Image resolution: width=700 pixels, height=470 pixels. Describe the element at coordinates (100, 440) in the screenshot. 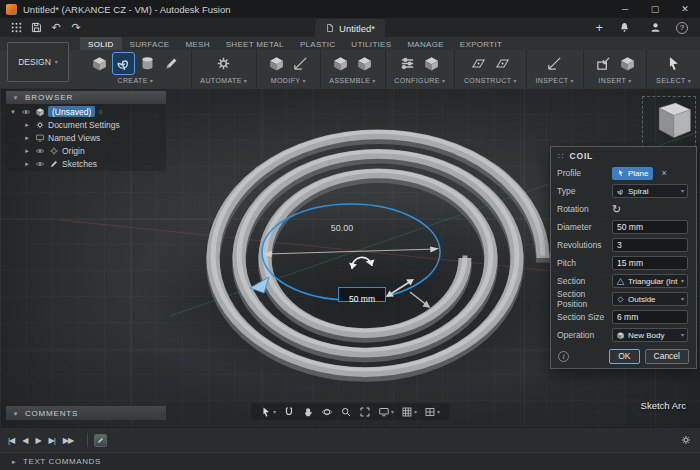

I see `timeline-feature-sketch` at that location.